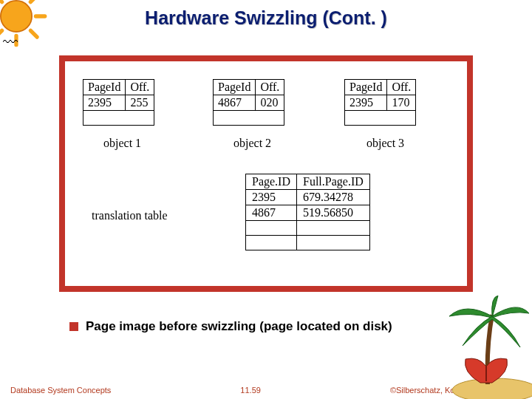 The width and height of the screenshot is (532, 399). What do you see at coordinates (239, 327) in the screenshot?
I see `bullet-text: Page image before swizzling (page locate…` at bounding box center [239, 327].